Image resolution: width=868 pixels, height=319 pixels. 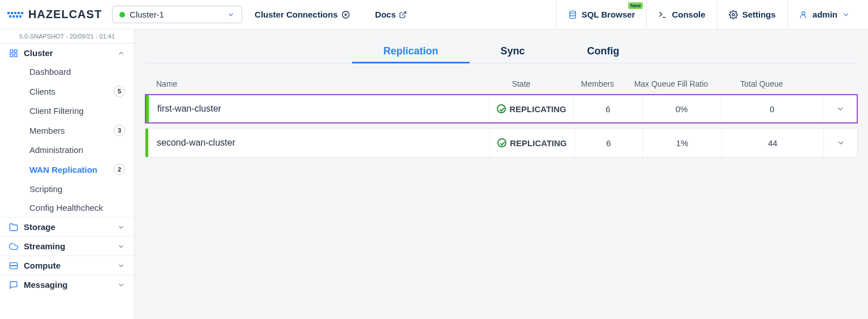 What do you see at coordinates (681, 15) in the screenshot?
I see `console-button: Console` at bounding box center [681, 15].